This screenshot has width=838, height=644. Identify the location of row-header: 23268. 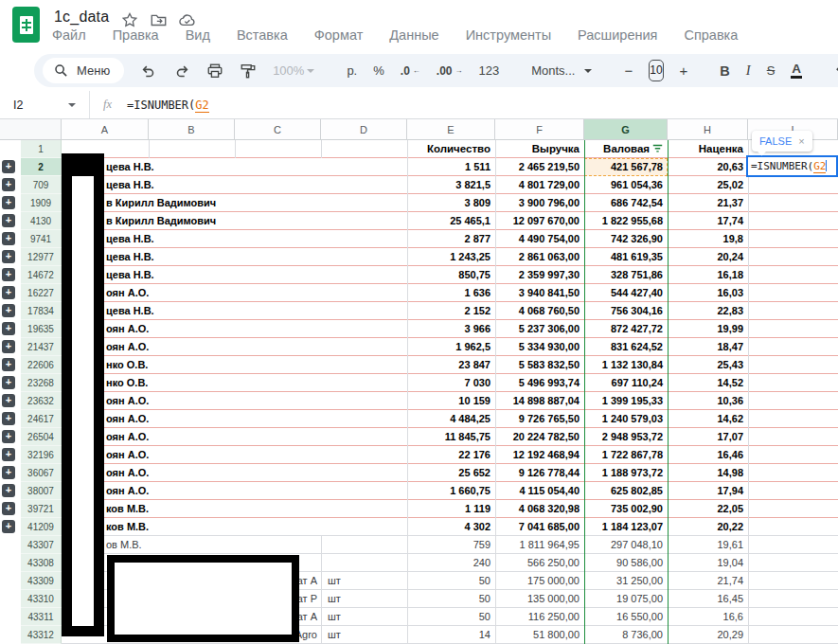
(42, 383).